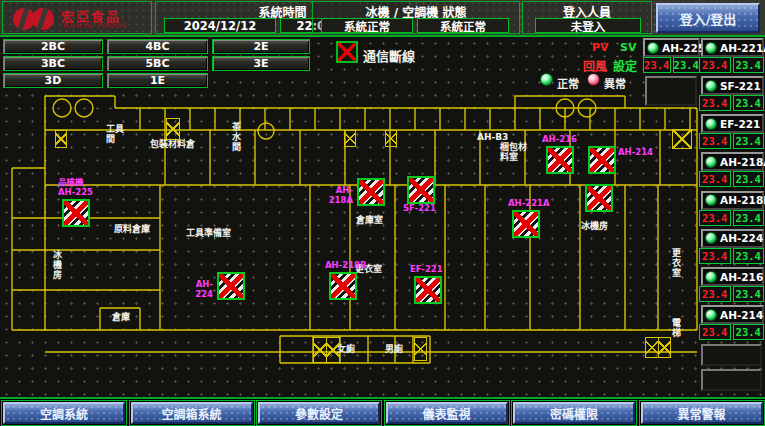 The height and width of the screenshot is (426, 765). What do you see at coordinates (158, 64) in the screenshot?
I see `floor-button-5BC: 5BC` at bounding box center [158, 64].